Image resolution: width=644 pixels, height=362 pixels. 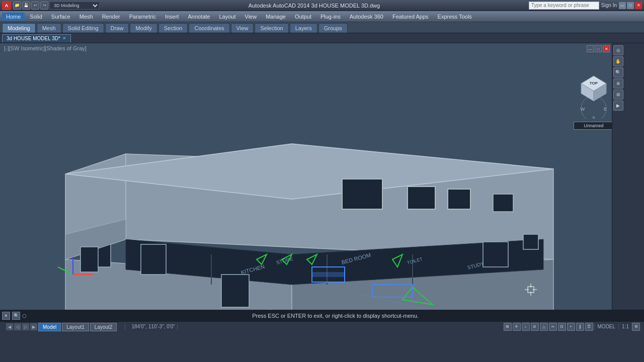 What do you see at coordinates (622, 6) in the screenshot?
I see `minimize-button: —` at bounding box center [622, 6].